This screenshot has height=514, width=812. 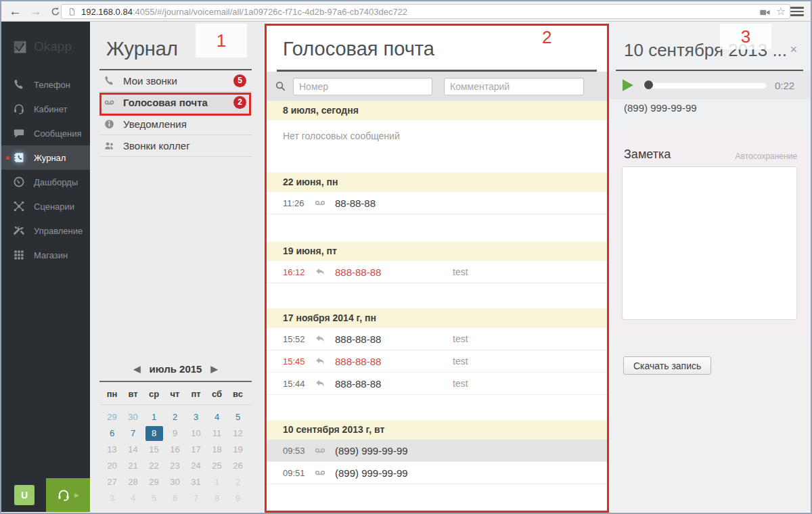 I want to click on calendar-day: 17, so click(x=196, y=450).